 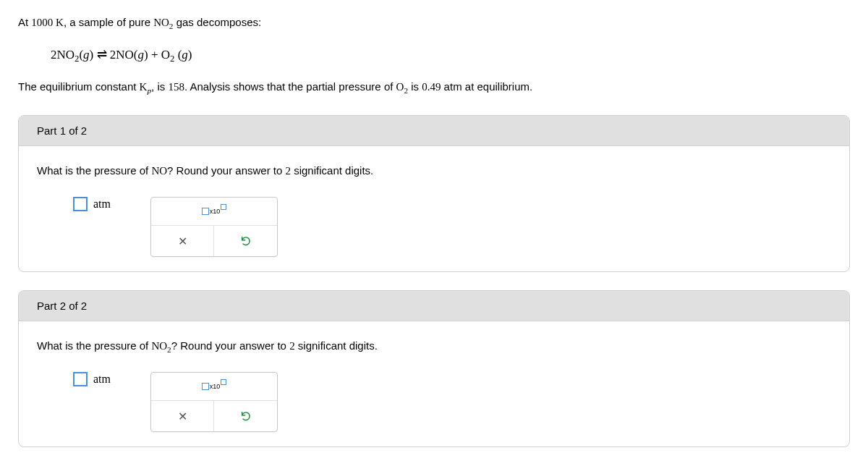 I want to click on q1-compound: NO, so click(x=159, y=171).